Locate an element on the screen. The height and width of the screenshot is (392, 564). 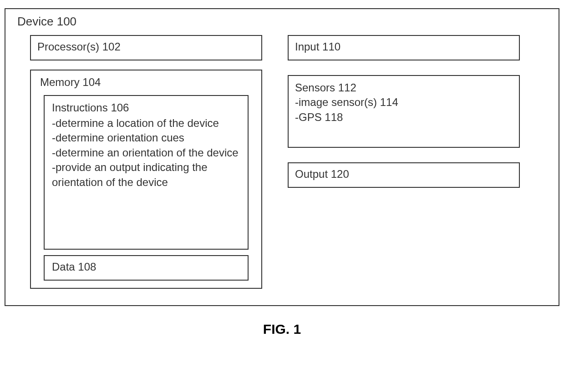
figure-label: FIG. 1 is located at coordinates (282, 329).